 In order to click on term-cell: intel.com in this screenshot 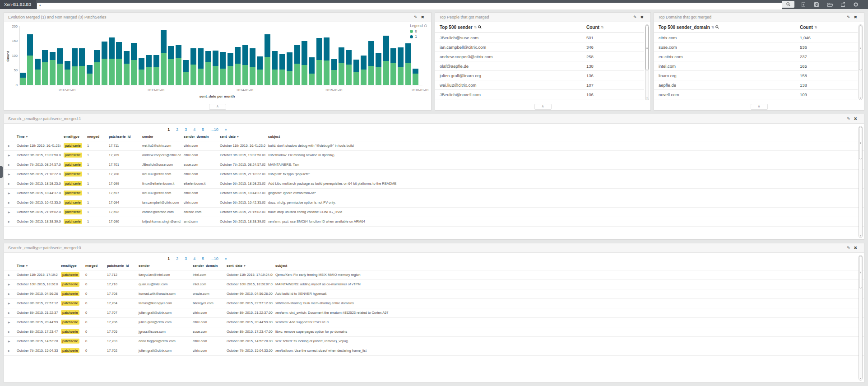, I will do `click(729, 66)`.